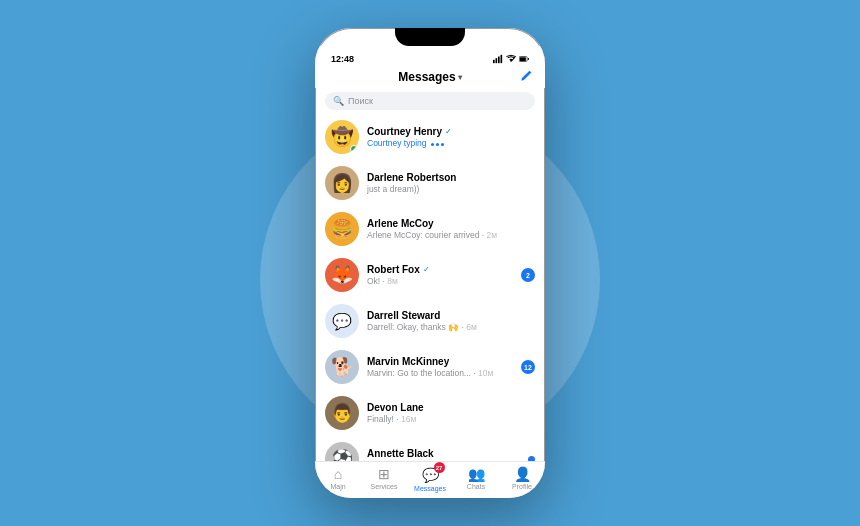  I want to click on list-item: 🦊 Robert Fox ✓ Ok! · 8м 2, so click(430, 275).